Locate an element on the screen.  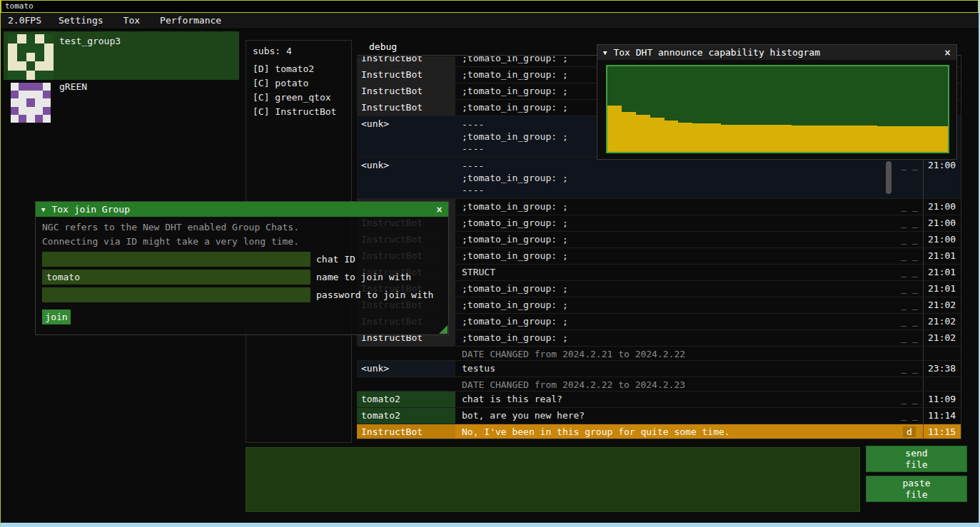
date-separator-row: DATE CHANGED from 2024.2.22 to 2024.2.23 is located at coordinates (659, 384).